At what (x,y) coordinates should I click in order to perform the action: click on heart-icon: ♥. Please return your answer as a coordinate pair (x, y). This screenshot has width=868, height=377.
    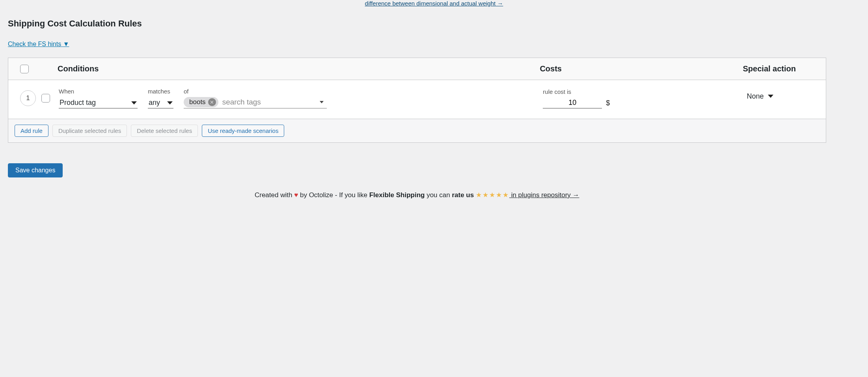
    Looking at the image, I should click on (296, 195).